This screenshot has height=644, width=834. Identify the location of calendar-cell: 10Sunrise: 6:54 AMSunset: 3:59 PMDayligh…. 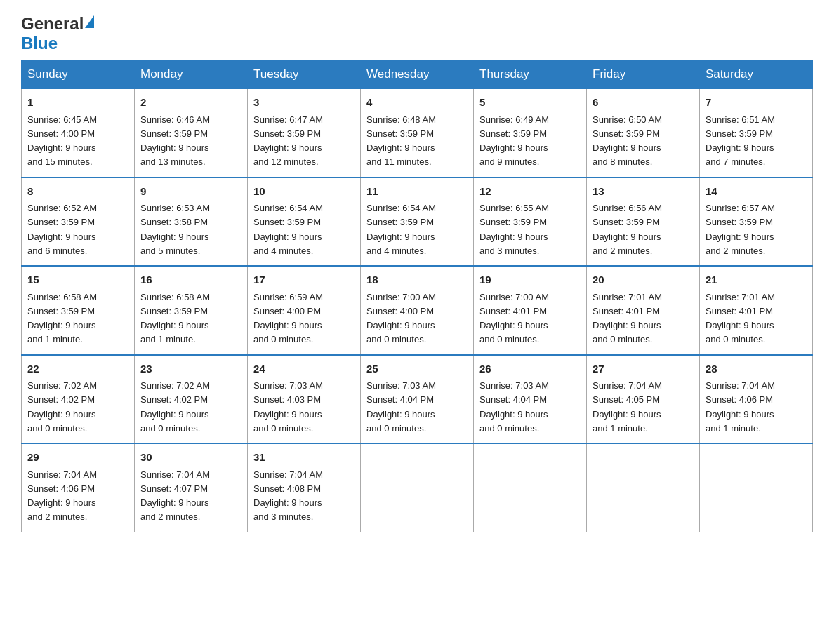
(305, 222).